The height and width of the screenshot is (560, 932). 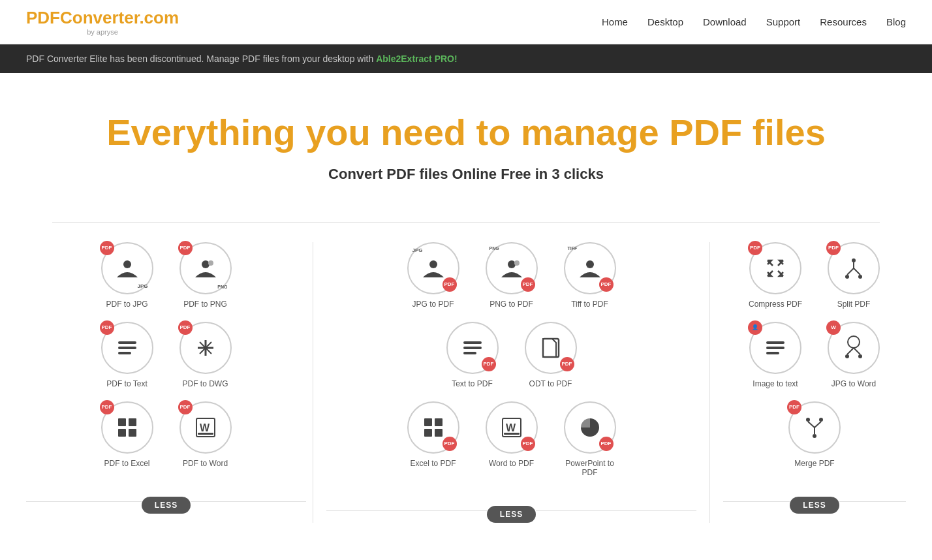 What do you see at coordinates (466, 174) in the screenshot?
I see `hero-subheading: Convert PDF files Online Free in 3 click…` at bounding box center [466, 174].